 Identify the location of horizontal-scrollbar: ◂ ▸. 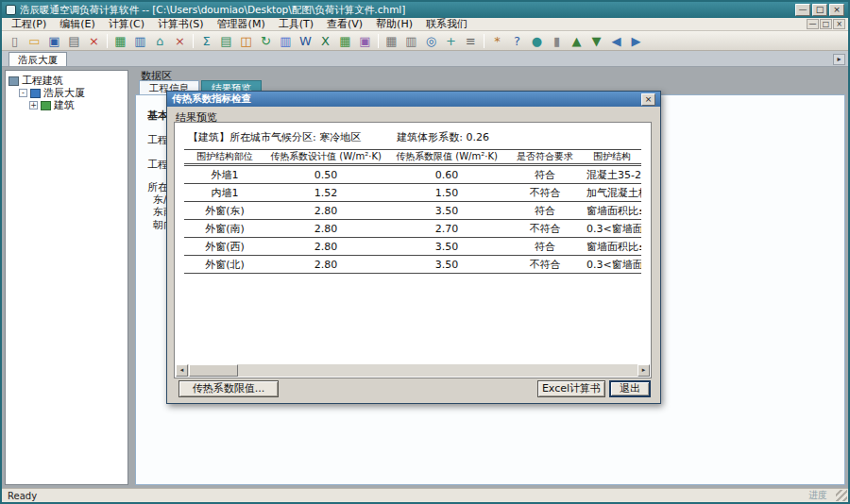
(413, 370).